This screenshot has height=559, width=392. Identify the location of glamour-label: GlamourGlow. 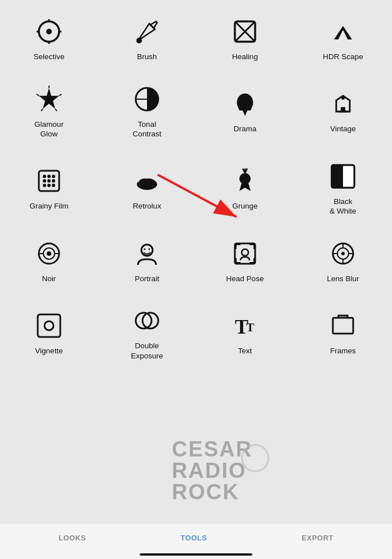
(49, 130).